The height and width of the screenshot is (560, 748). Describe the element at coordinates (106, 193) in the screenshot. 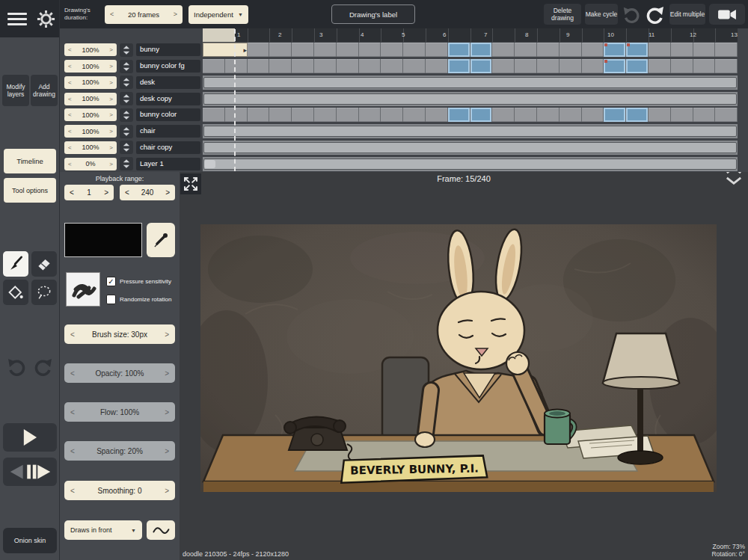

I see `range-start-increase: >` at that location.